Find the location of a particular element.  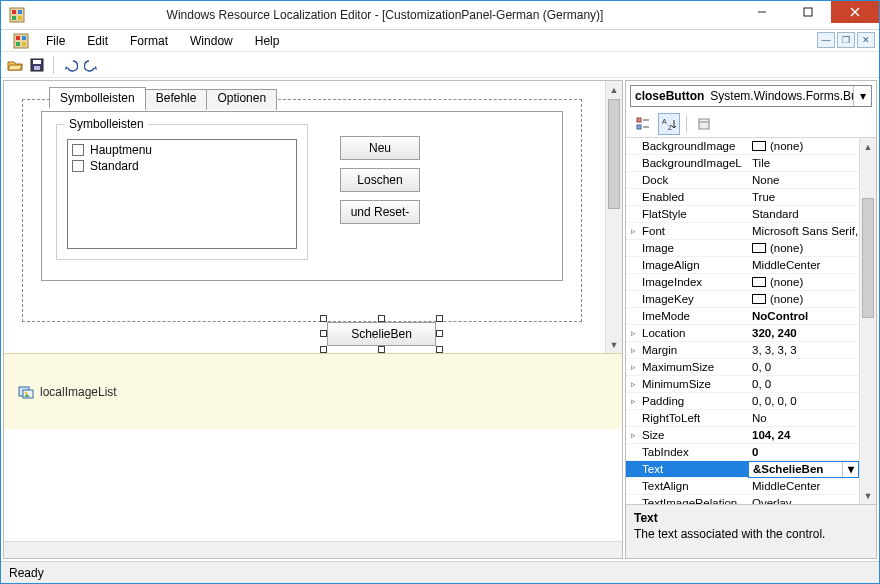

property-value: MiddleCenter is located at coordinates (804, 265).